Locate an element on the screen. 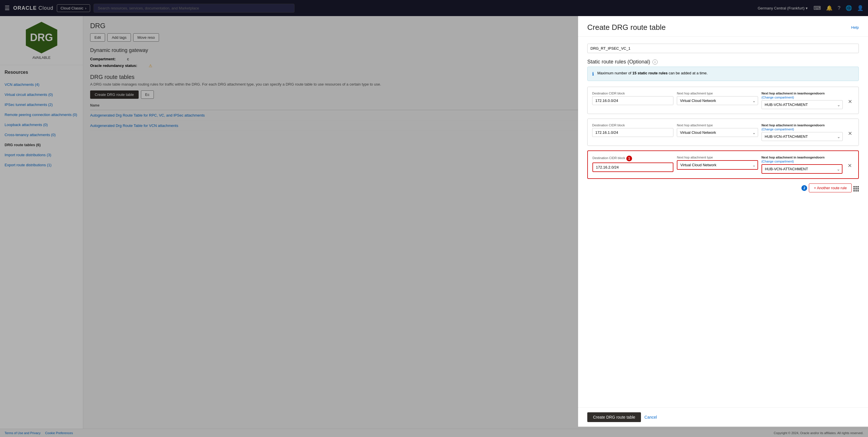 The image size is (868, 437). nexthop-attachment-col-1: Next hop attachment in iwanhoogendoorn (… is located at coordinates (802, 100).